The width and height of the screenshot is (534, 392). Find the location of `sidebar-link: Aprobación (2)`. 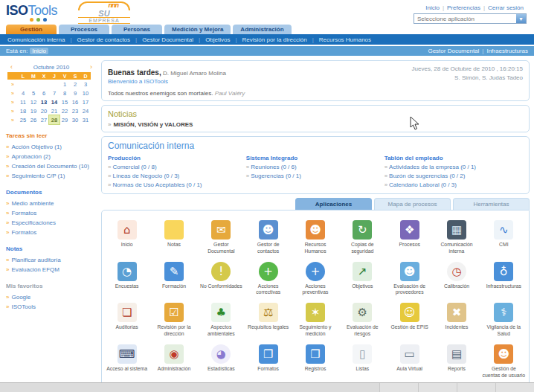

sidebar-link: Aprobación (2) is located at coordinates (30, 156).